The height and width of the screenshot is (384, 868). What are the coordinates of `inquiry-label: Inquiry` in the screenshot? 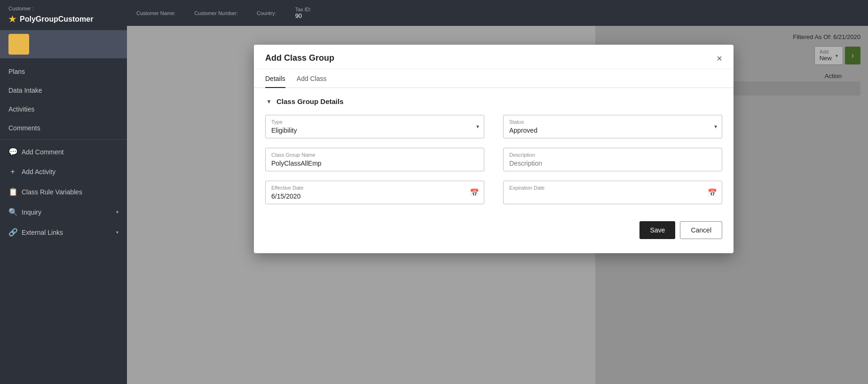 It's located at (32, 212).